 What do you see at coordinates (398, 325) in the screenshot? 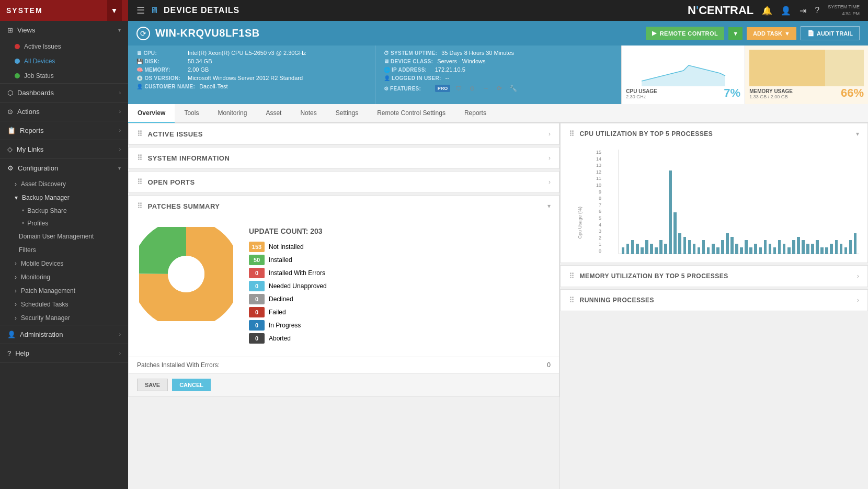
I see `legend-in-progress: 0 In Progress` at bounding box center [398, 325].